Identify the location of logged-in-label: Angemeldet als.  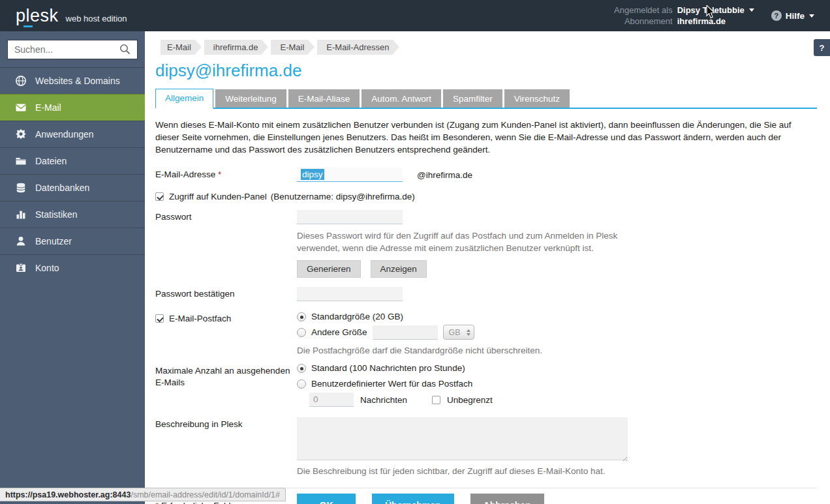
(643, 10).